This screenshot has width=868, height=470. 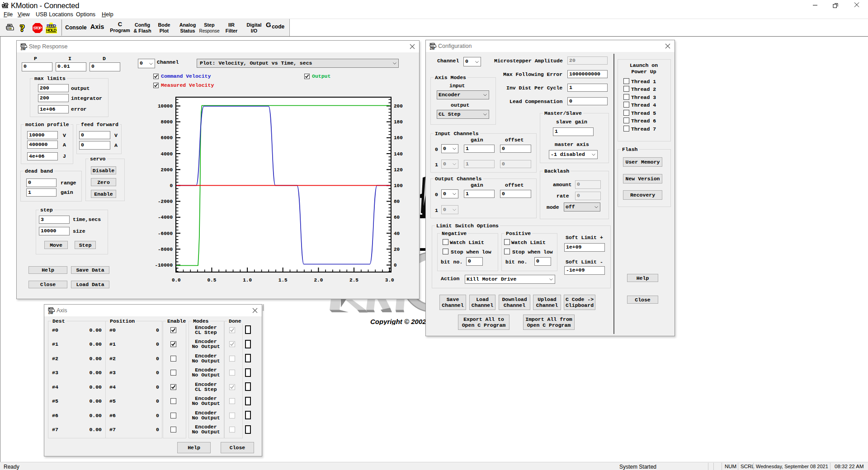 What do you see at coordinates (212, 280) in the screenshot?
I see `svg-text: 0.5` at bounding box center [212, 280].